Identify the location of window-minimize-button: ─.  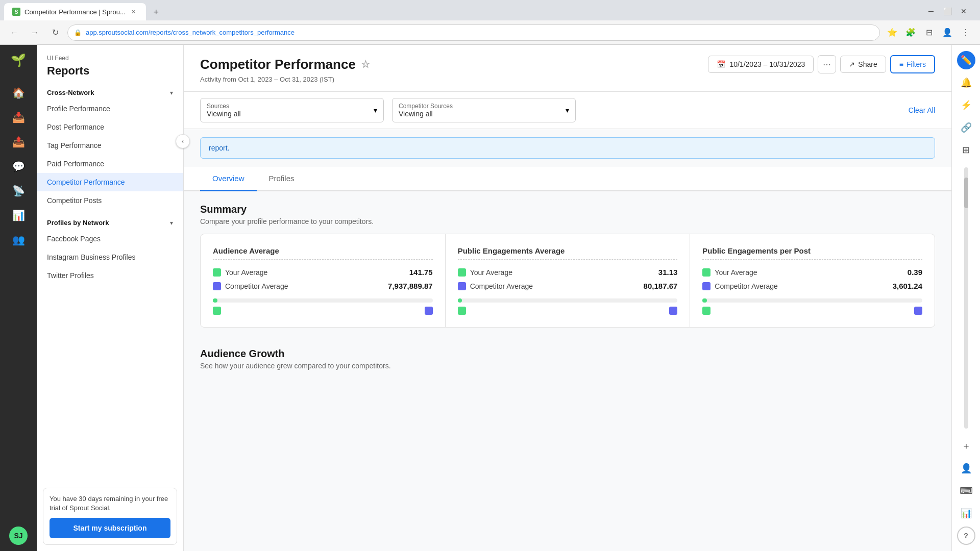
(931, 11).